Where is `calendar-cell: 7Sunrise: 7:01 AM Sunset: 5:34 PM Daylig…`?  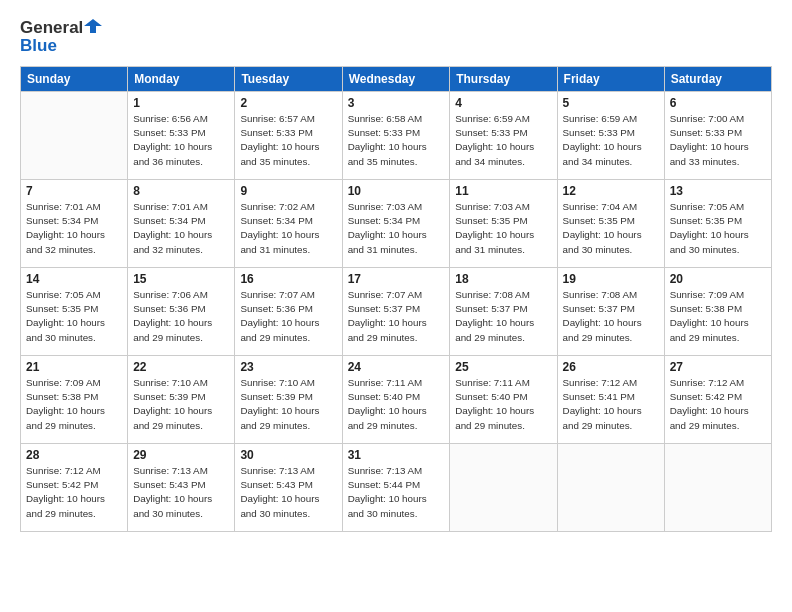 calendar-cell: 7Sunrise: 7:01 AM Sunset: 5:34 PM Daylig… is located at coordinates (74, 224).